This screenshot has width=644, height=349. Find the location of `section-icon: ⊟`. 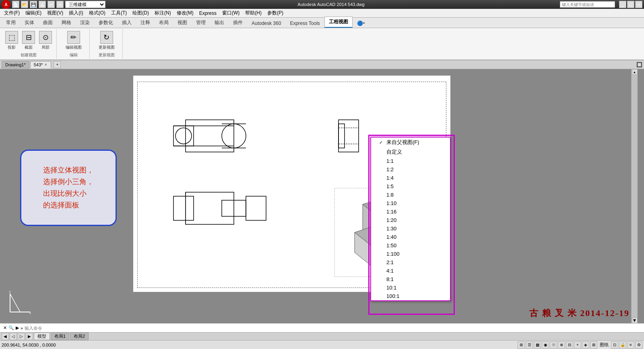

section-icon: ⊟ is located at coordinates (29, 37).